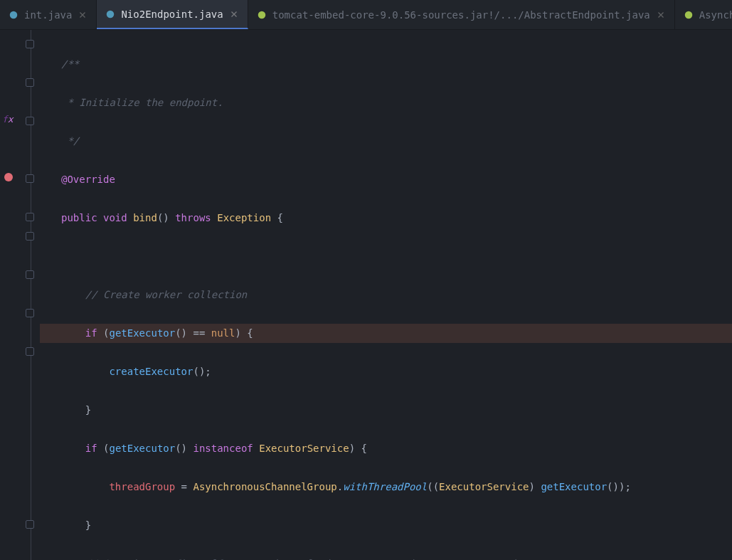  What do you see at coordinates (386, 448) in the screenshot?
I see `code-line: if (getExecutor() instanceof ExecutorSer…` at bounding box center [386, 448].